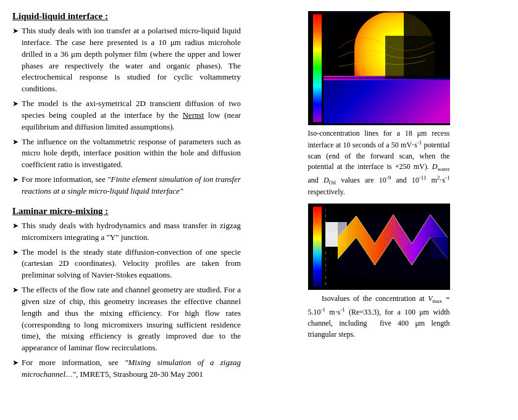 The width and height of the screenshot is (518, 420). Describe the element at coordinates (131, 185) in the screenshot. I see `italic-reference: "Finite element simulation of ion transf…` at that location.